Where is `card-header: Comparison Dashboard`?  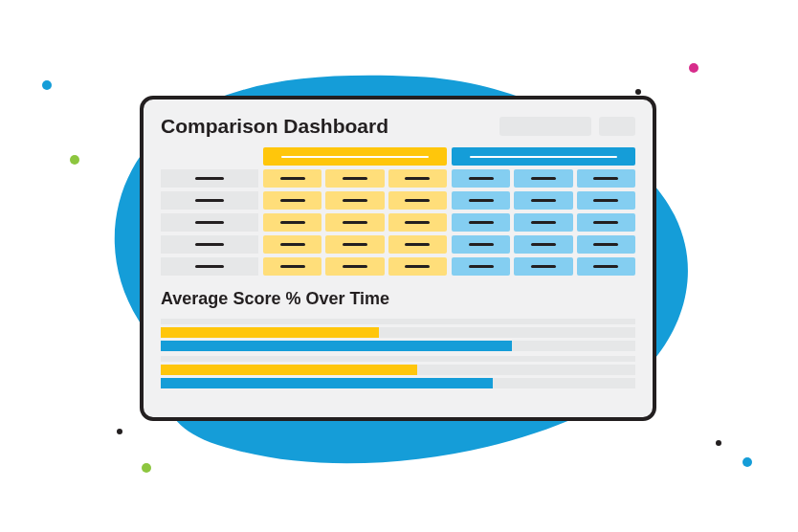
card-header: Comparison Dashboard is located at coordinates (398, 126).